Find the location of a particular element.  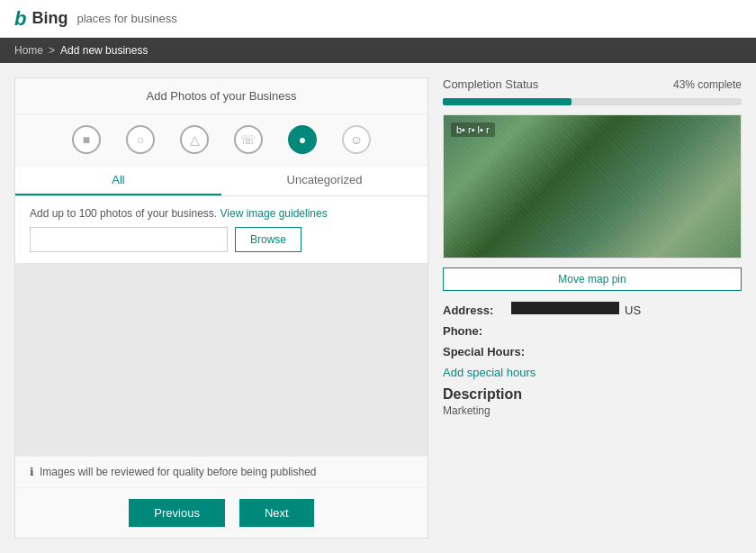

address-row: Address: US is located at coordinates (592, 310).